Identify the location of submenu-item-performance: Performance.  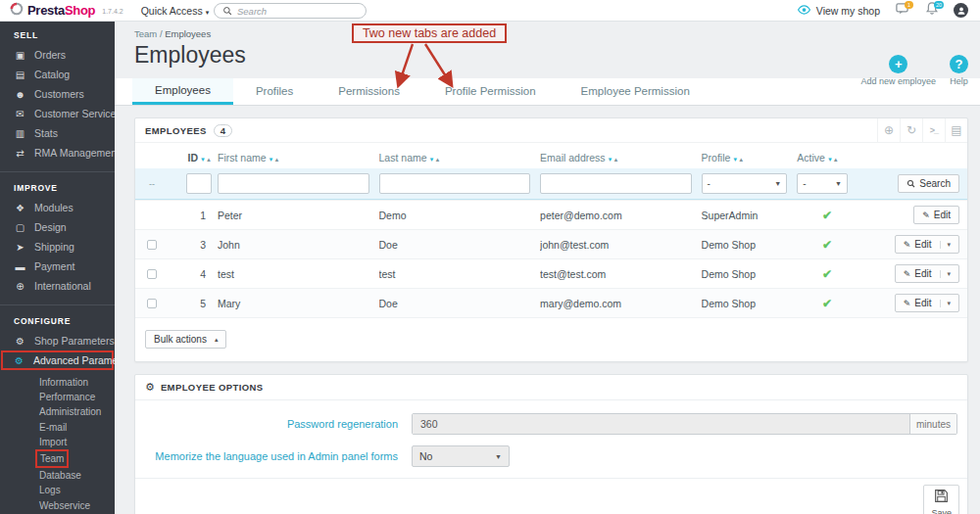
(76, 397).